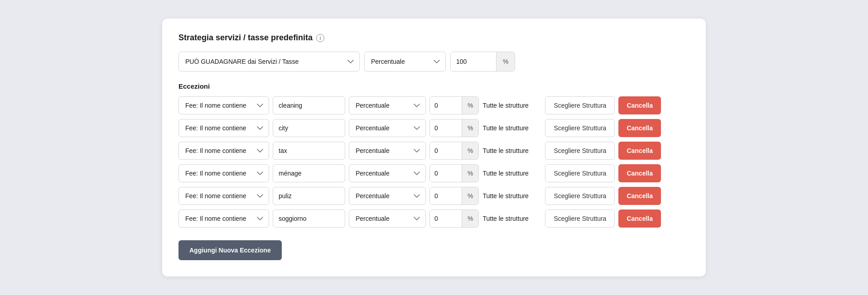 The width and height of the screenshot is (868, 295). Describe the element at coordinates (473, 62) in the screenshot. I see `strategy-value-input` at that location.